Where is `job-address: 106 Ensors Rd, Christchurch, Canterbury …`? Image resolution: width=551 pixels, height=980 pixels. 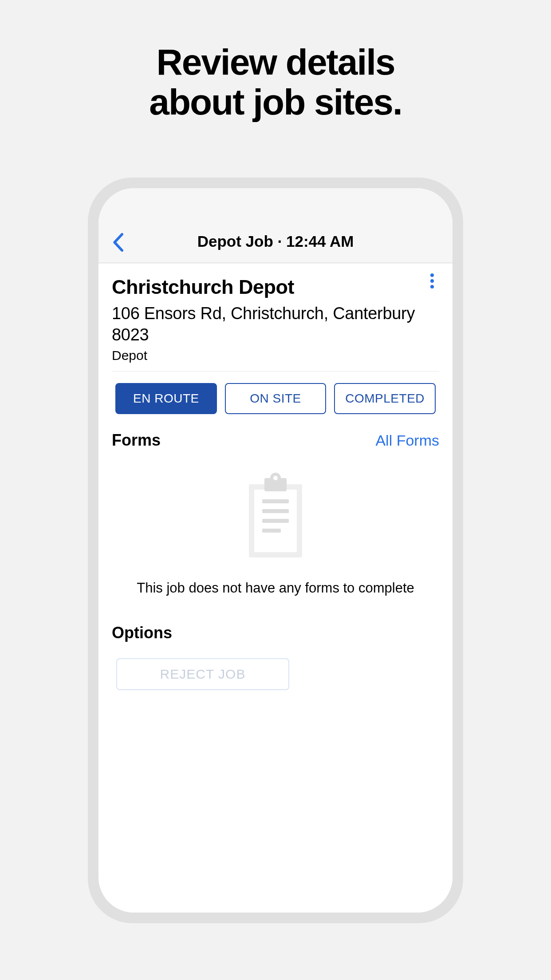 job-address: 106 Ensors Rd, Christchurch, Canterbury … is located at coordinates (276, 324).